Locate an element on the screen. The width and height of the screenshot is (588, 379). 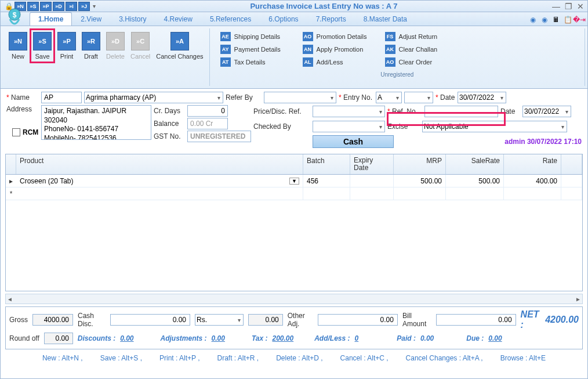
net-value: 4200.00 is located at coordinates (562, 320).